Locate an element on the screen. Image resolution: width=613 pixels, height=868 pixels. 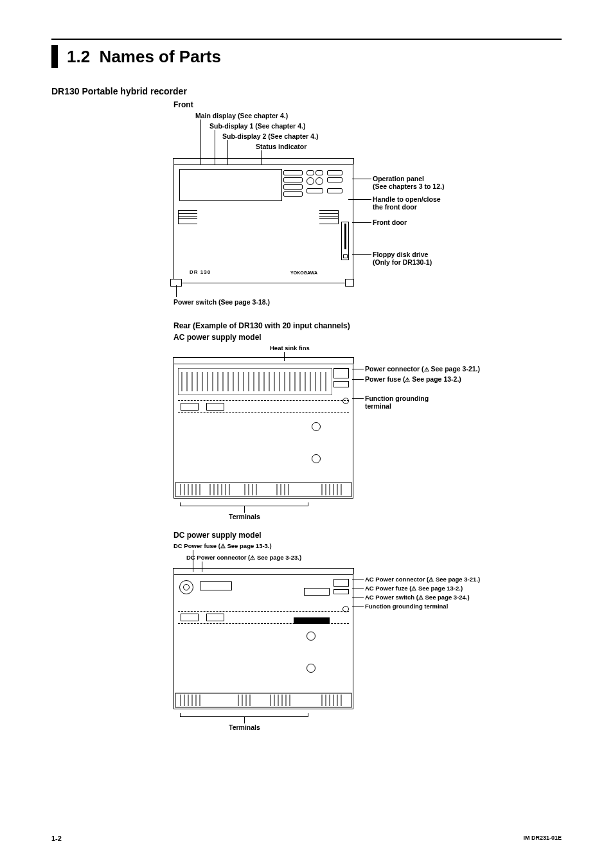
label-front-door: Front door is located at coordinates (389, 222).